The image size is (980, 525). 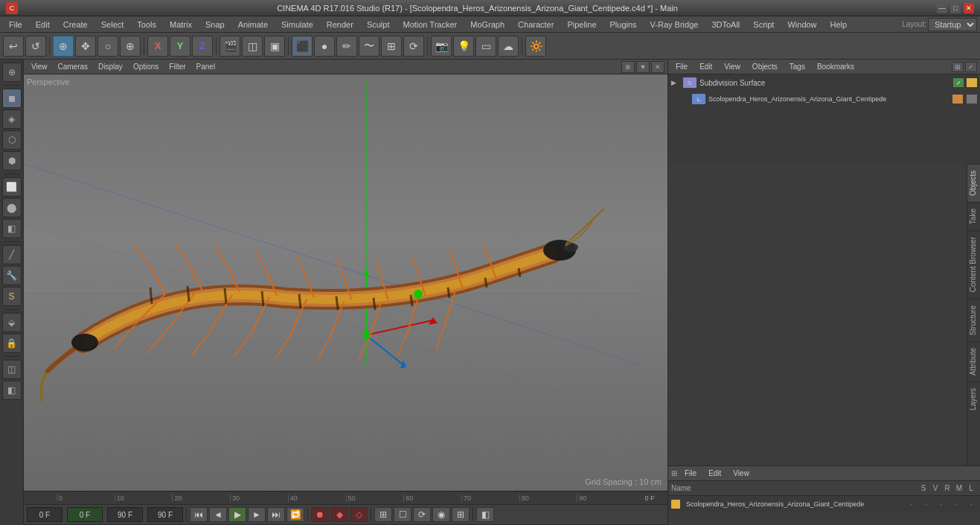 I want to click on menu-snap: Snap, so click(x=215, y=25).